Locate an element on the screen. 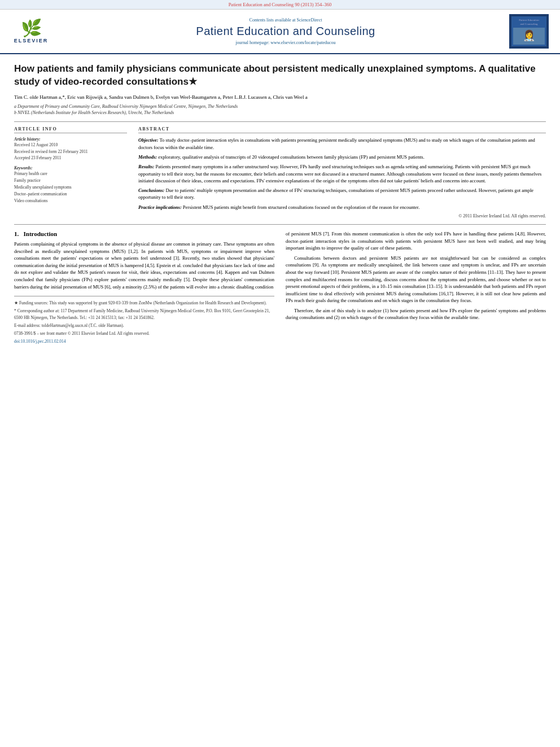 Image resolution: width=560 pixels, height=747 pixels. results-text: Patients presented many symptoms in a ra… is located at coordinates (340, 174).